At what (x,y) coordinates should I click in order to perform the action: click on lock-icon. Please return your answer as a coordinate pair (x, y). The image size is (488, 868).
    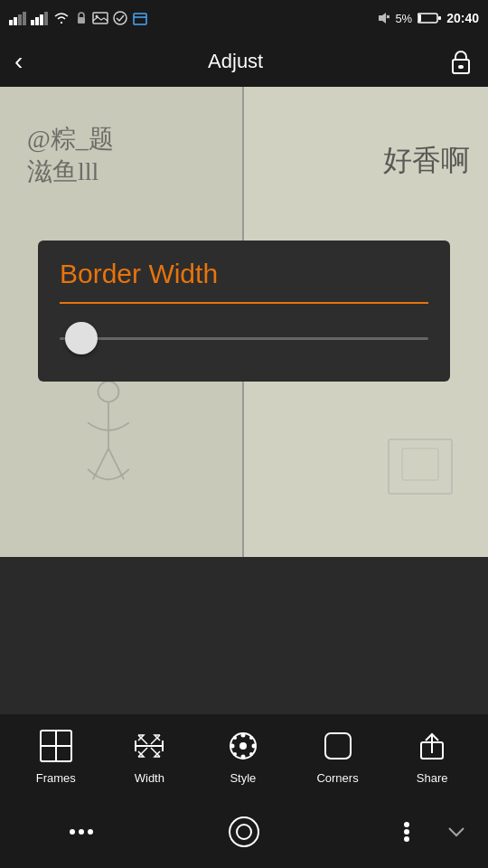
    Looking at the image, I should click on (461, 61).